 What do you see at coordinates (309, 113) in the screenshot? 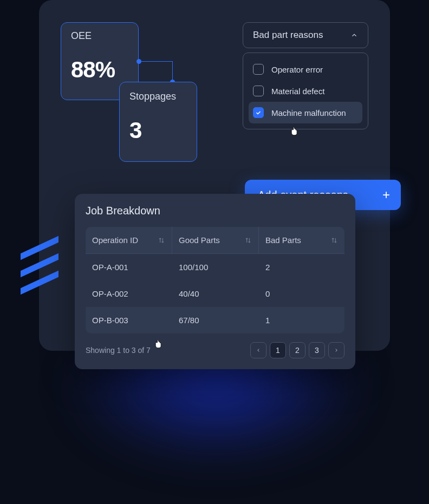
I see `option-label: Machine malfunction` at bounding box center [309, 113].